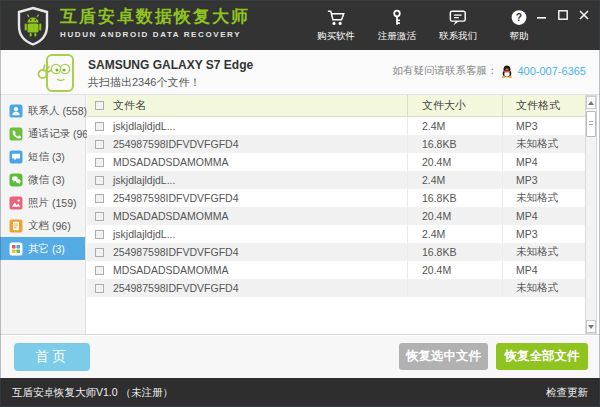 Image resolution: width=600 pixels, height=407 pixels. What do you see at coordinates (454, 198) in the screenshot?
I see `cell-file-size: 16.8KB` at bounding box center [454, 198].